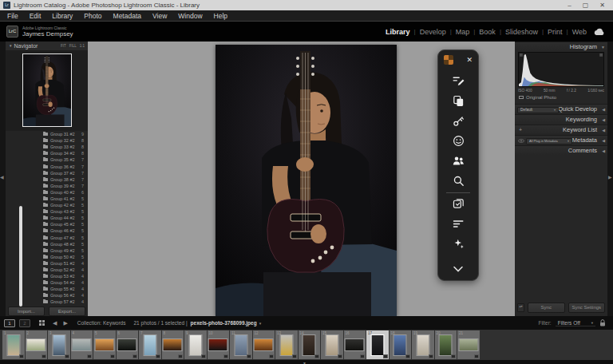  I want to click on import-button: Import..., so click(26, 311).